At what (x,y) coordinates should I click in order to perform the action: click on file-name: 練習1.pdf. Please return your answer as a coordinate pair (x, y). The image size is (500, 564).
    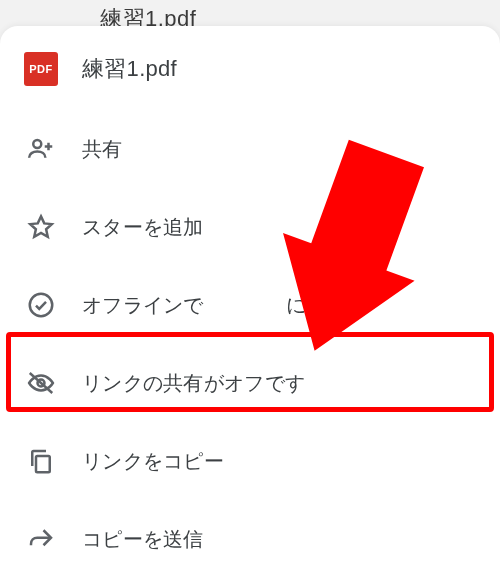
    Looking at the image, I should click on (130, 69).